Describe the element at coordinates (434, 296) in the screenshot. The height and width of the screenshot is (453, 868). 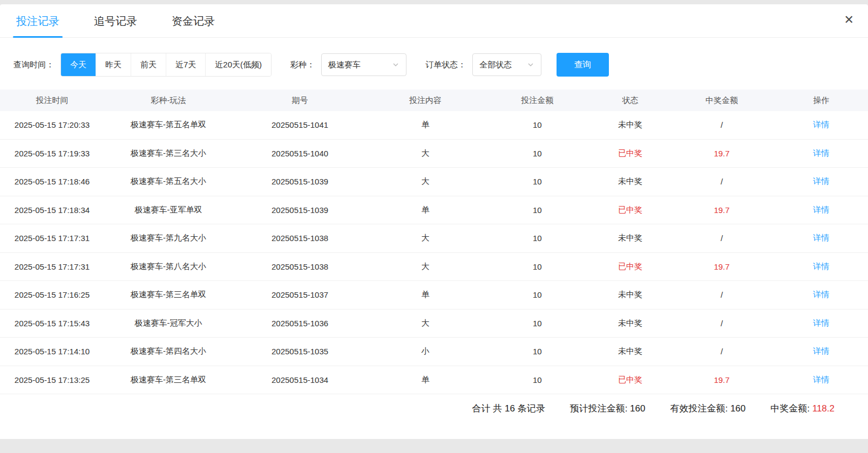
I see `table-row: 2025-05-15 17:16:25 极速赛车-第三名单双 20250515-…` at that location.